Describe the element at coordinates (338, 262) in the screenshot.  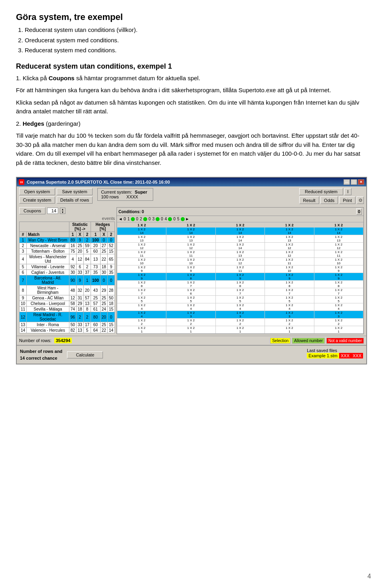
I see `cond-cell-5-5: 1 X 210` at that location.